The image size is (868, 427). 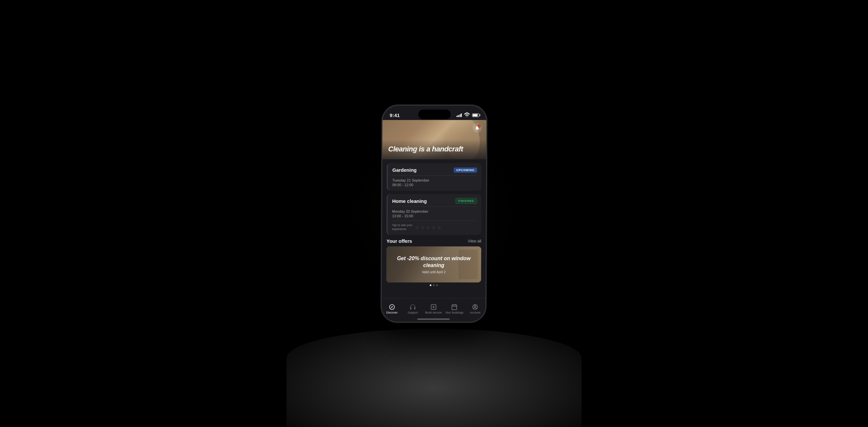 What do you see at coordinates (399, 241) in the screenshot?
I see `offers-title: Your offers` at bounding box center [399, 241].